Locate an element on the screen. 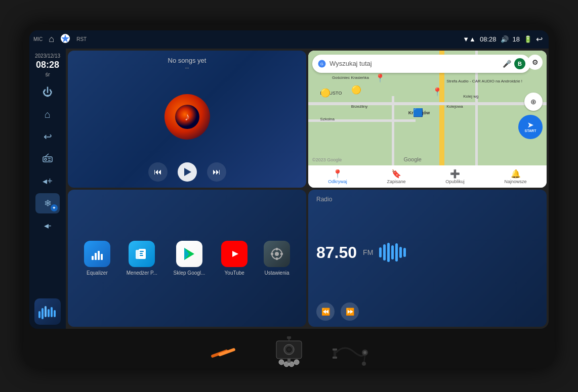 This screenshot has height=392, width=578. sidebar-item-vol-down: ◂- is located at coordinates (48, 226).